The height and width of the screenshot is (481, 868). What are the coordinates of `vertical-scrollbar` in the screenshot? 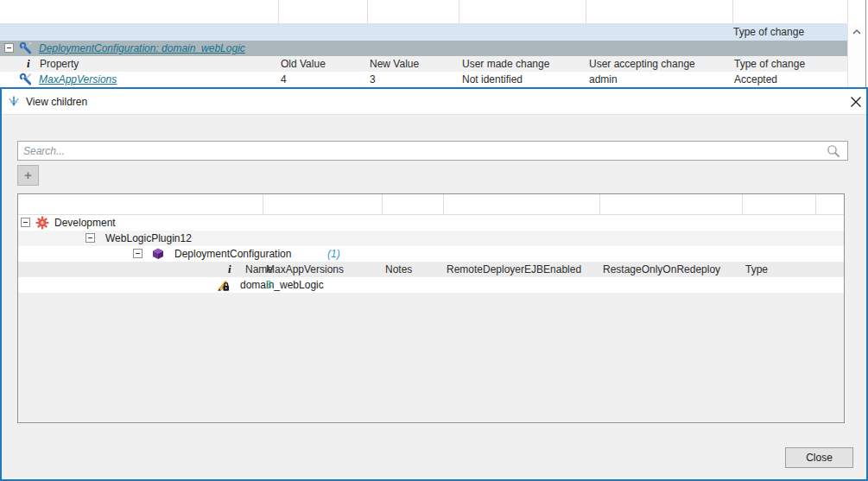 It's located at (857, 55).